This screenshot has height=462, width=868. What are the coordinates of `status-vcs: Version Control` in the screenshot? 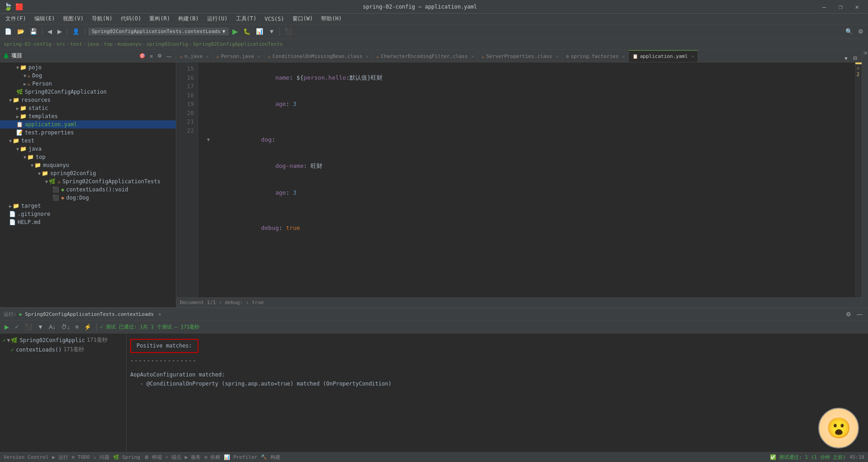 It's located at (26, 457).